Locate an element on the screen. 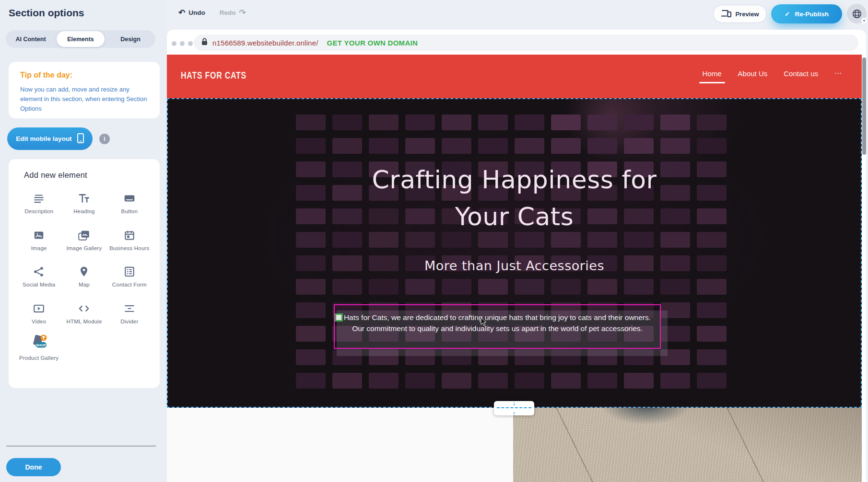 Image resolution: width=868 pixels, height=482 pixels. contact-form-icon is located at coordinates (129, 270).